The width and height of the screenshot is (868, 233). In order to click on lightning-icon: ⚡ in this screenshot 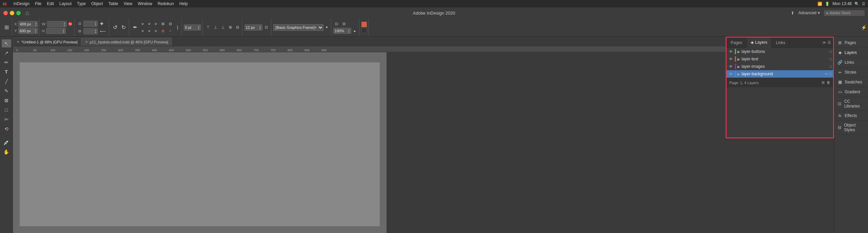, I will do `click(864, 27)`.